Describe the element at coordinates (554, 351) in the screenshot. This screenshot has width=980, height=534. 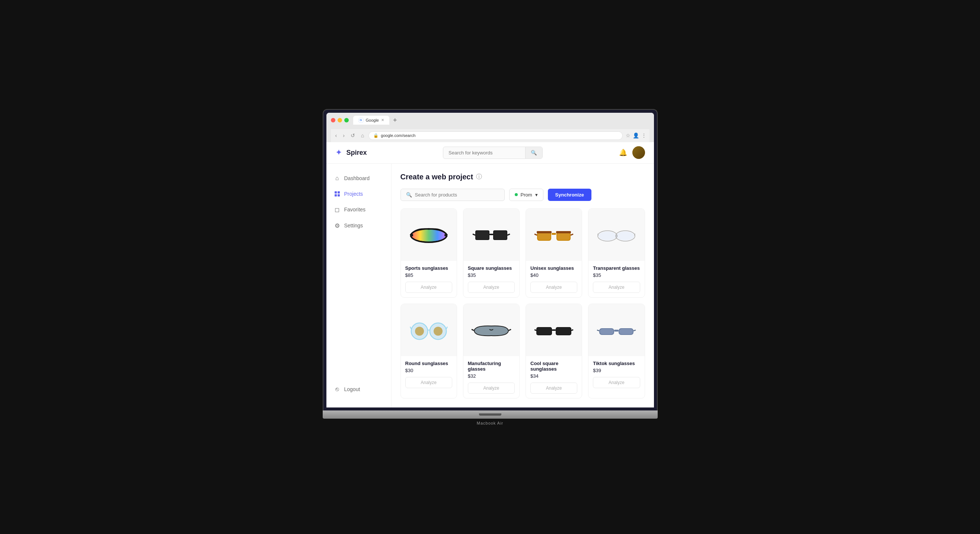
I see `product-card-coolsquare: Cool square sunglasses $34 Analyze` at that location.